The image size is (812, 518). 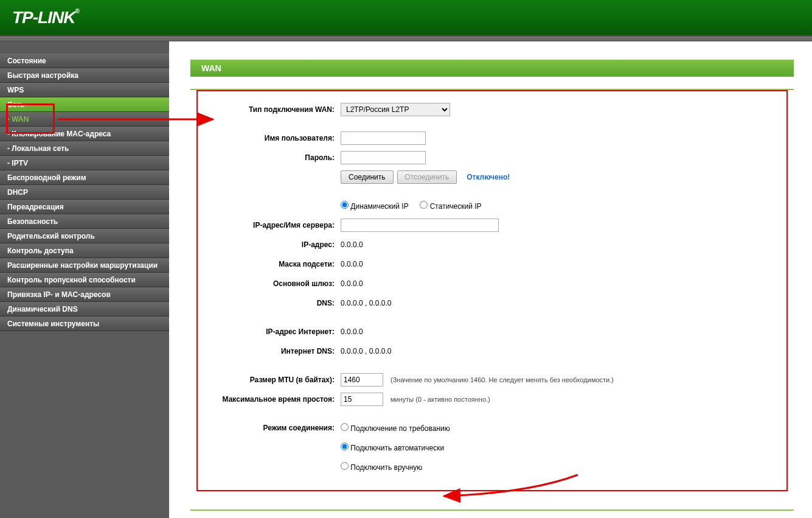 I want to click on sidebar-item-15: Контроль пропускной способности, so click(x=85, y=280).